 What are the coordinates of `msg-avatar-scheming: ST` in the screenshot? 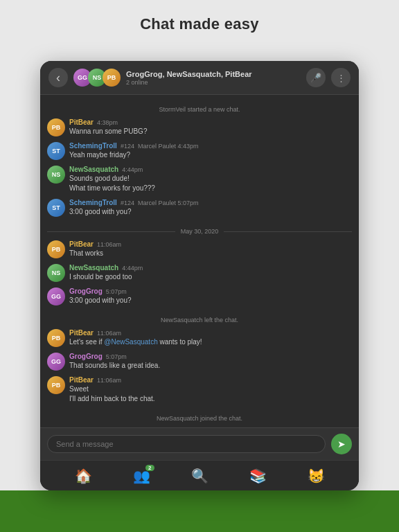 It's located at (56, 151).